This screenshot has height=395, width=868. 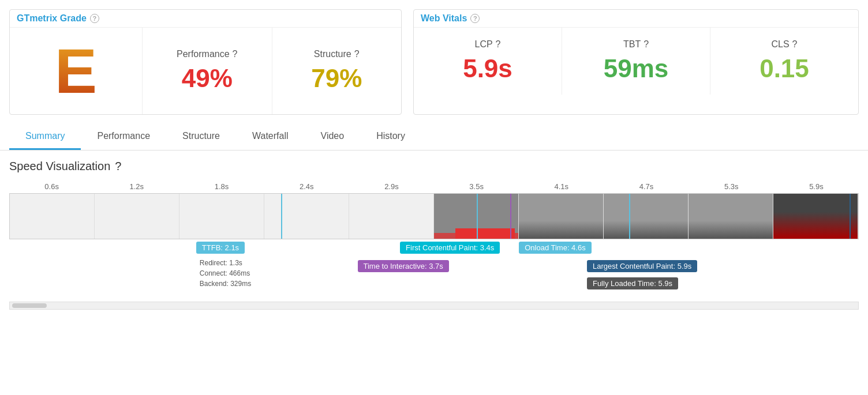 What do you see at coordinates (270, 137) in the screenshot?
I see `tab-waterfall: Waterfall` at bounding box center [270, 137].